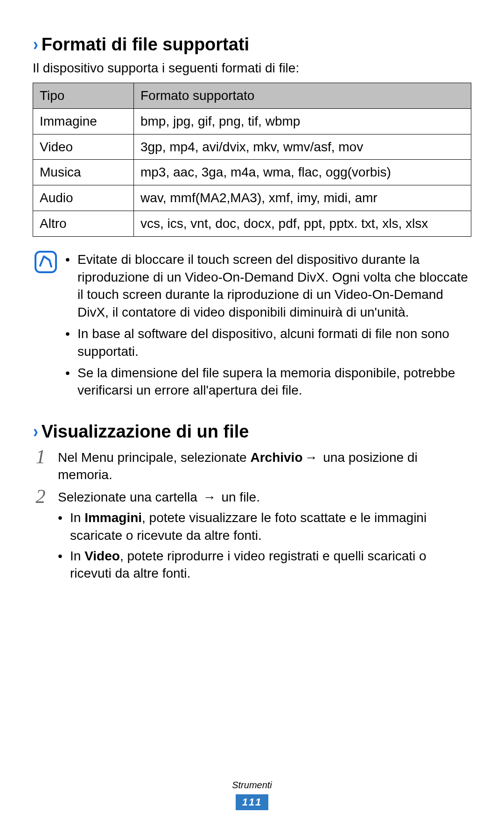 Image resolution: width=504 pixels, height=827 pixels. Describe the element at coordinates (46, 262) in the screenshot. I see `note-icon` at that location.